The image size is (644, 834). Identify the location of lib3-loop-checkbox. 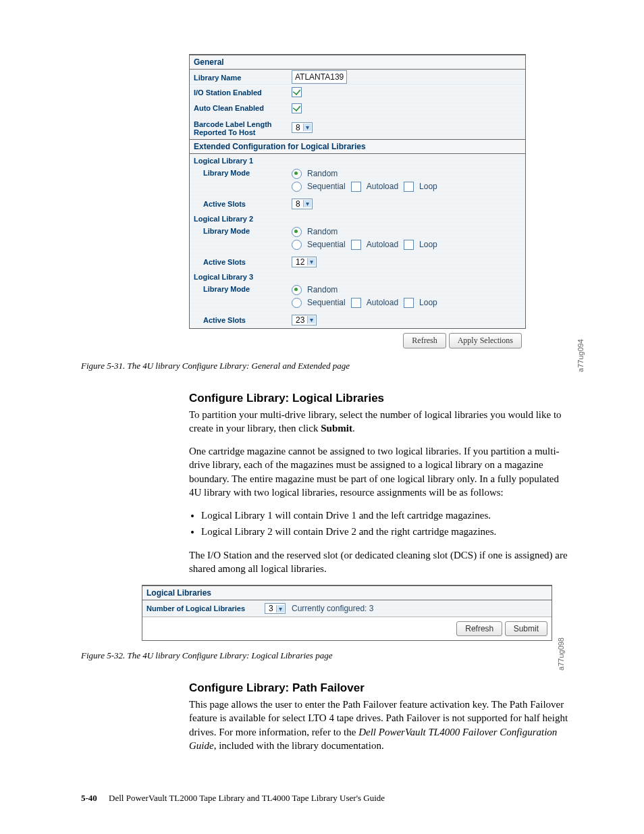
(409, 303).